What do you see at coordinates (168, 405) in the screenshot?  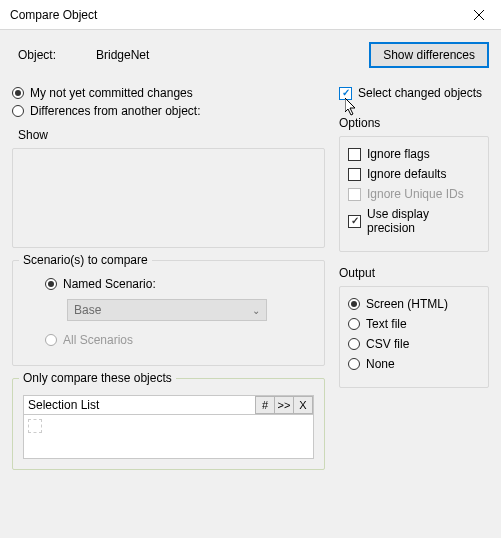 I see `selection-list-header: Selection List # >> X` at bounding box center [168, 405].